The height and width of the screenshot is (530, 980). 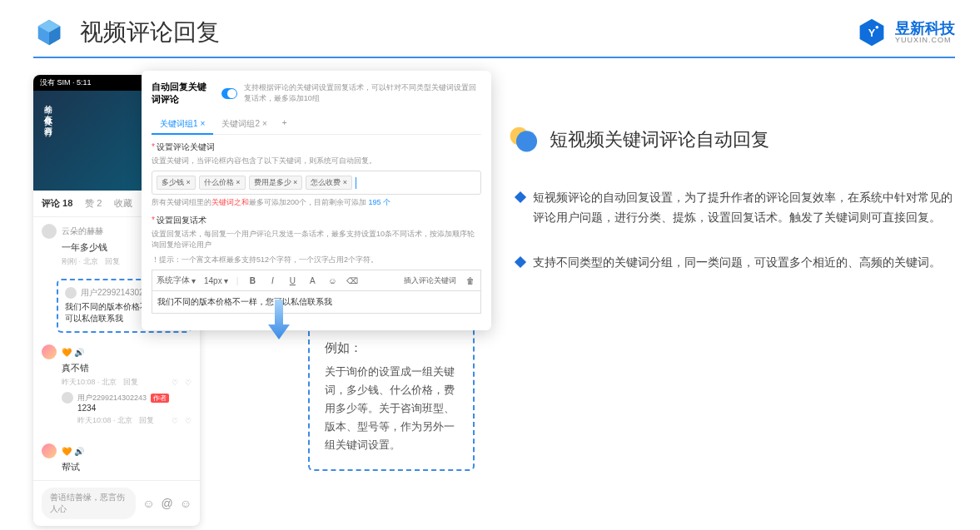 I want to click on editor-content: 我们不同的版本价格不一样，您可以私信联系我, so click(x=316, y=302).